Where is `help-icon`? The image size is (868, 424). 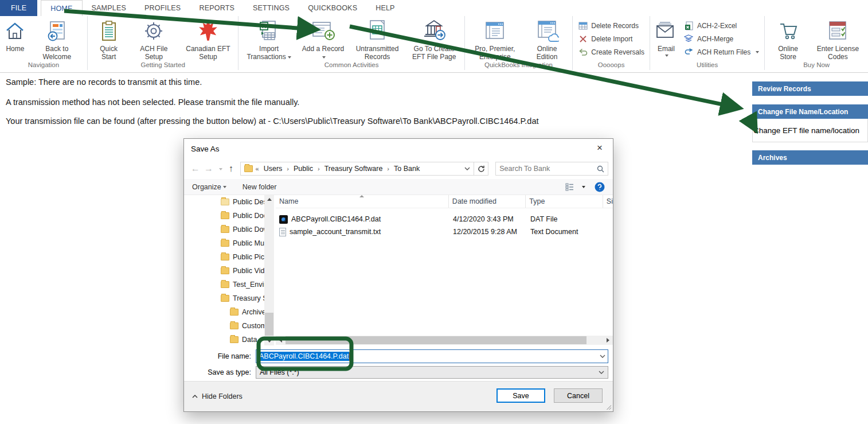 help-icon is located at coordinates (600, 187).